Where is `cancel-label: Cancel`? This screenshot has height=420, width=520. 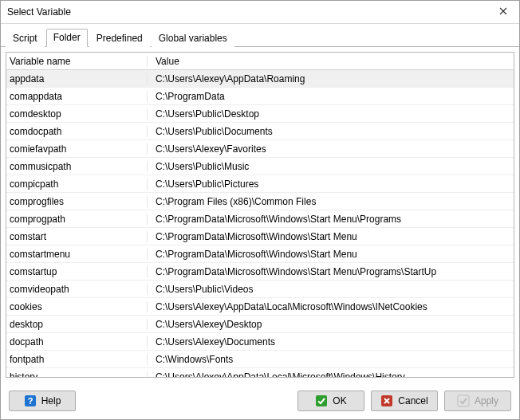 cancel-label: Cancel is located at coordinates (413, 401).